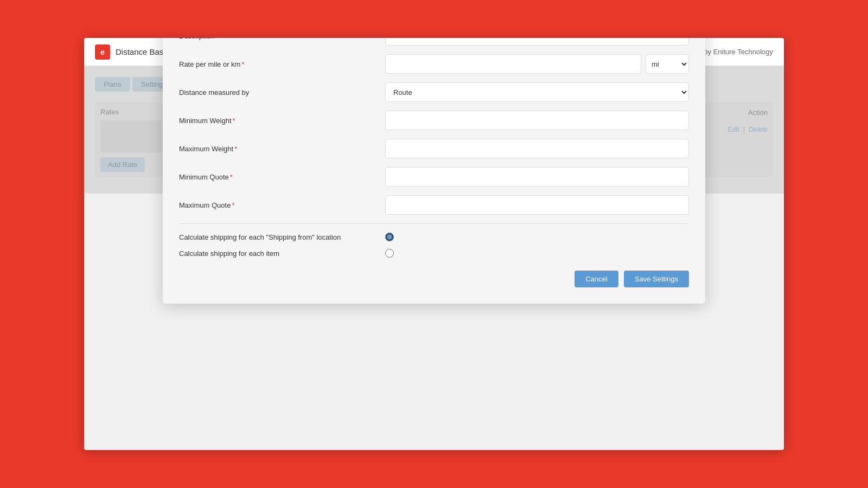 This screenshot has width=868, height=488. Describe the element at coordinates (434, 64) in the screenshot. I see `rate-per-mile-row: Rate per mile or km* mi km` at that location.